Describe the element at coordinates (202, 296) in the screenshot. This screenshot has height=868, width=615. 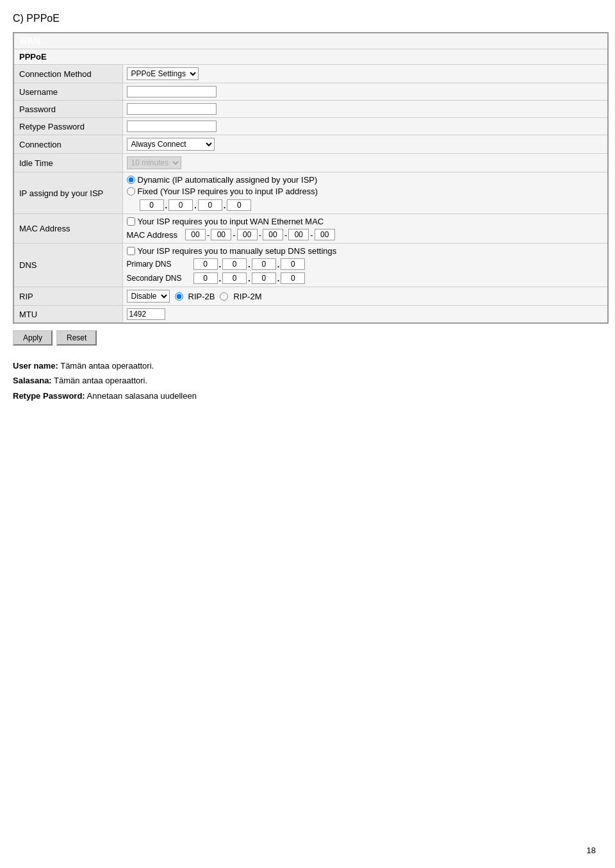
I see `label-rip2b: RIP-2B` at that location.